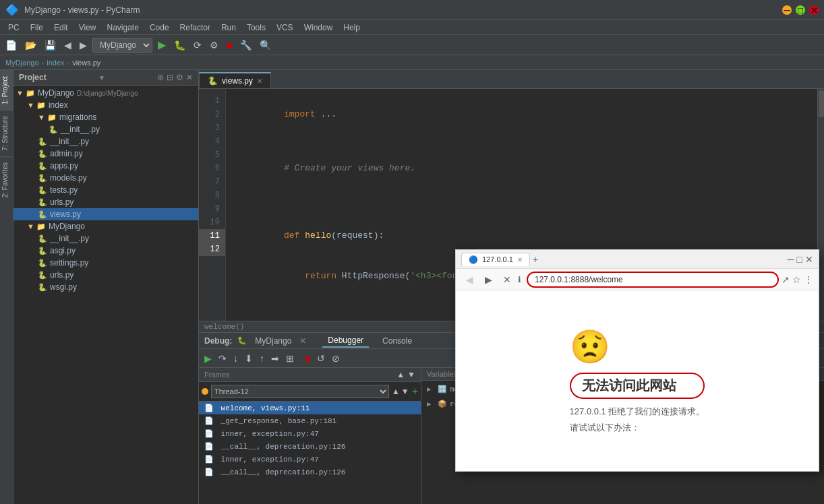  Describe the element at coordinates (260, 81) in the screenshot. I see `tab-close-icon: ✕` at that location.